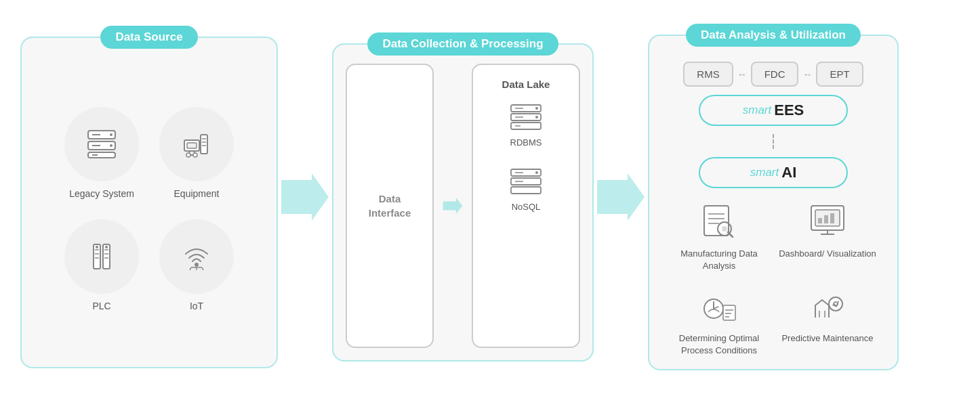 This screenshot has height=394, width=980. I want to click on predictive-item: Predictive Maintenance, so click(828, 320).